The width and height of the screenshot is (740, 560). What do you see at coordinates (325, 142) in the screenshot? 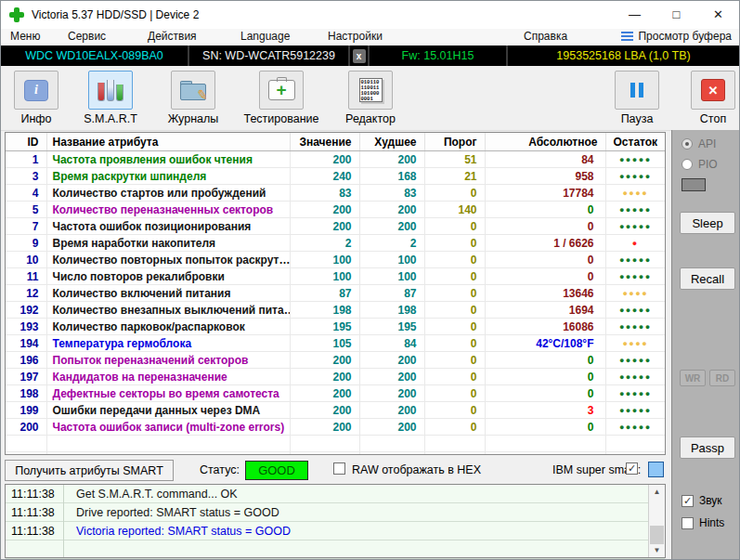
I see `header-value: Значение` at bounding box center [325, 142].